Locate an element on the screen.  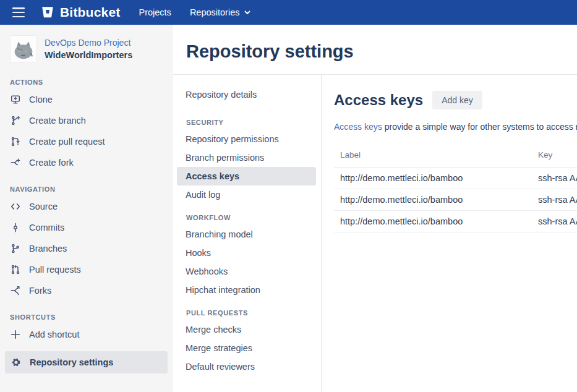
gear-icon is located at coordinates (16, 362).